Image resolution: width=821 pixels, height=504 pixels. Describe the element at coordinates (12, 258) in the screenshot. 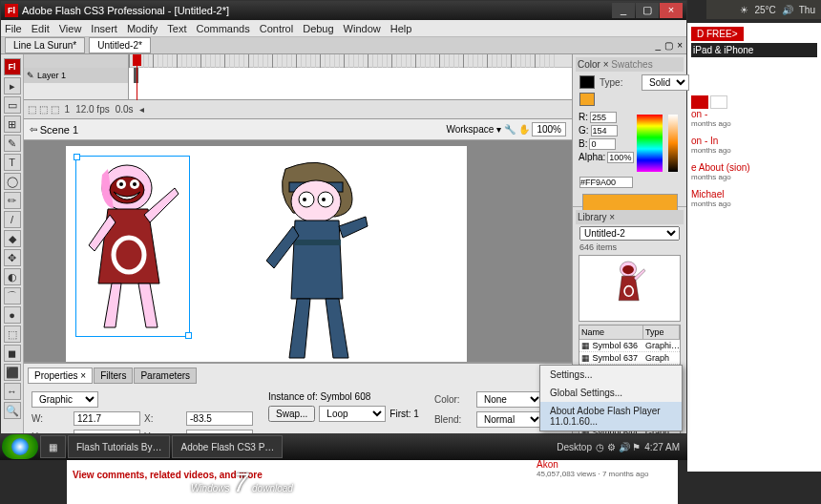

I see `tool-10: ✥` at that location.